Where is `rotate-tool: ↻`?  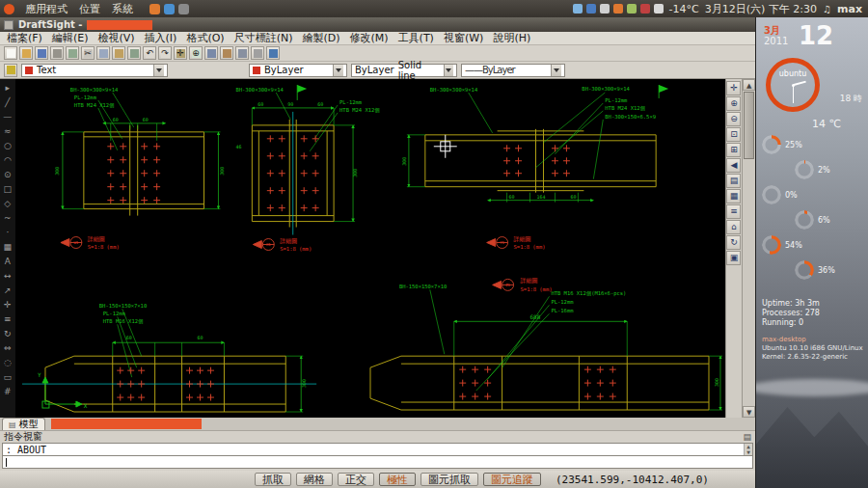 rotate-tool: ↻ is located at coordinates (8, 334).